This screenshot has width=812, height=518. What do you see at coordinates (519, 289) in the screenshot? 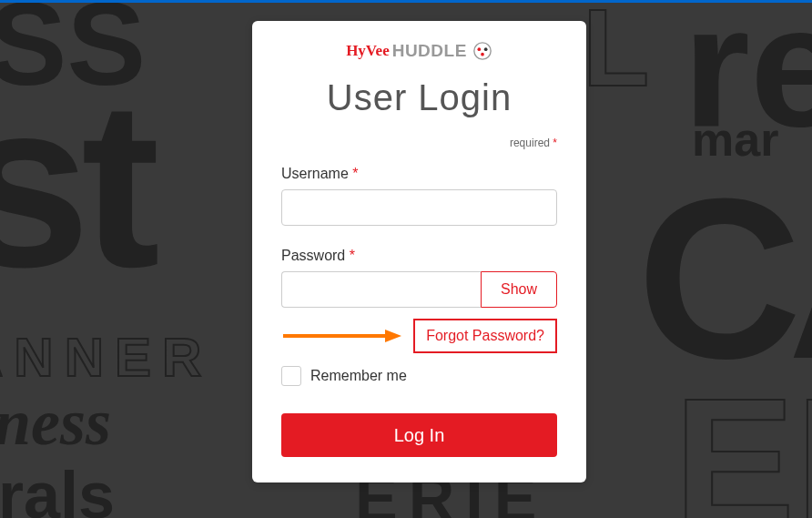
I see `show-password-button: Show` at bounding box center [519, 289].